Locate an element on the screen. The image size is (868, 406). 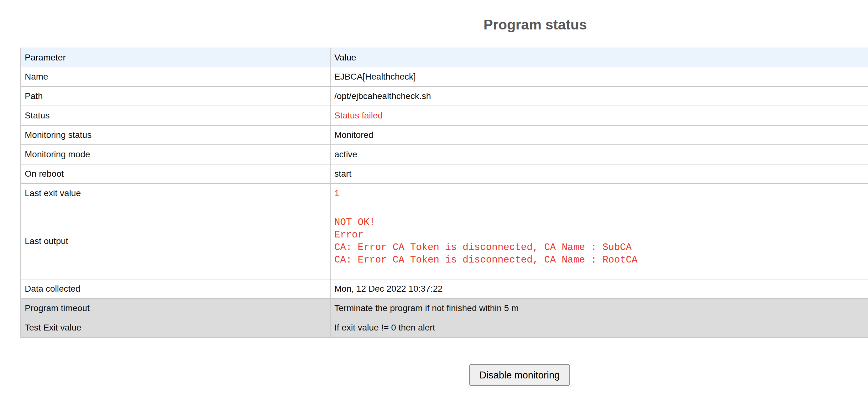
param-cell: Monitoring status is located at coordinates (175, 135).